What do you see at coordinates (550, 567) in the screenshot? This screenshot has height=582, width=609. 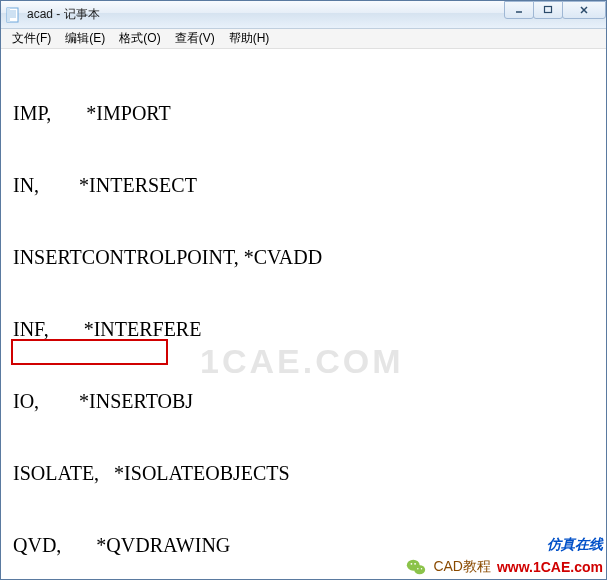 I see `footer-url: www.1CAE.com` at bounding box center [550, 567].